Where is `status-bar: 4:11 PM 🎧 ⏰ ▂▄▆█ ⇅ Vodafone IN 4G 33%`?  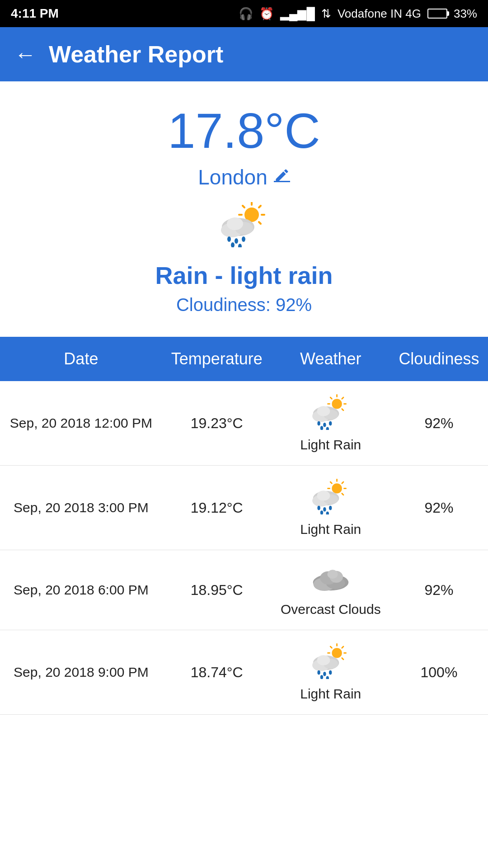
status-bar: 4:11 PM 🎧 ⏰ ▂▄▆█ ⇅ Vodafone IN 4G 33% is located at coordinates (244, 14).